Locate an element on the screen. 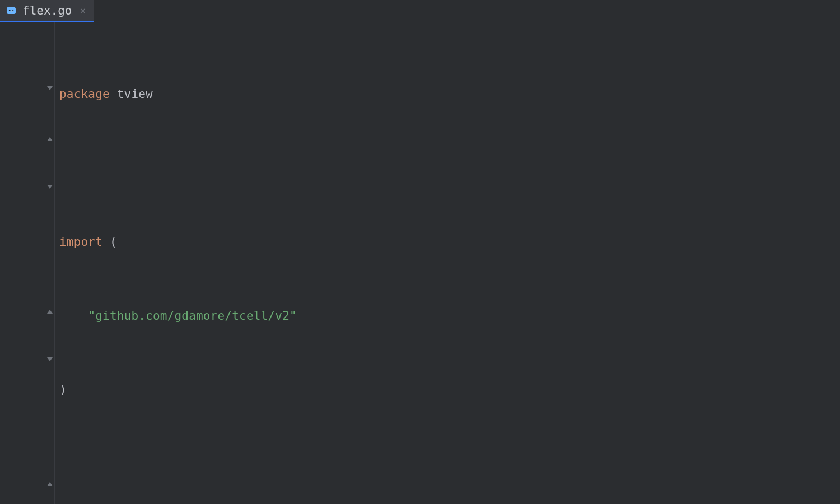  go-file-icon is located at coordinates (11, 11).